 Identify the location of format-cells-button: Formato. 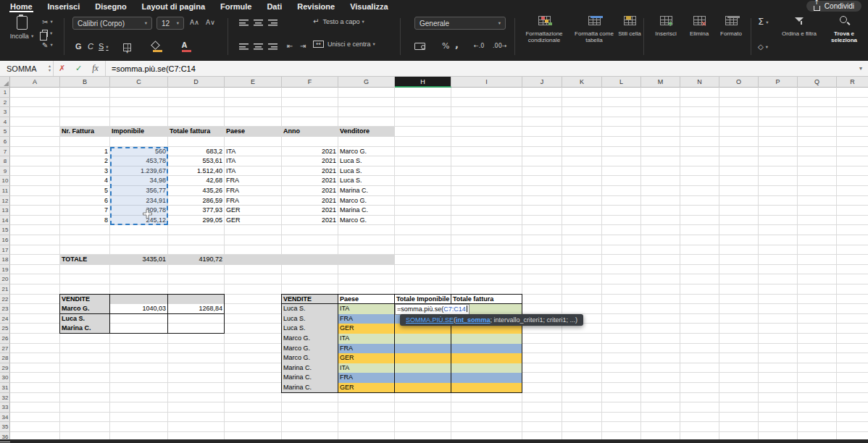
(731, 26).